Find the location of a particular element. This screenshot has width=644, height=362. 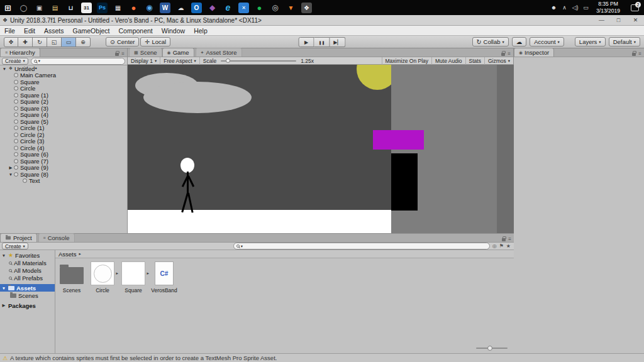

hierarchy-item: ▶Square (9) is located at coordinates (64, 168).